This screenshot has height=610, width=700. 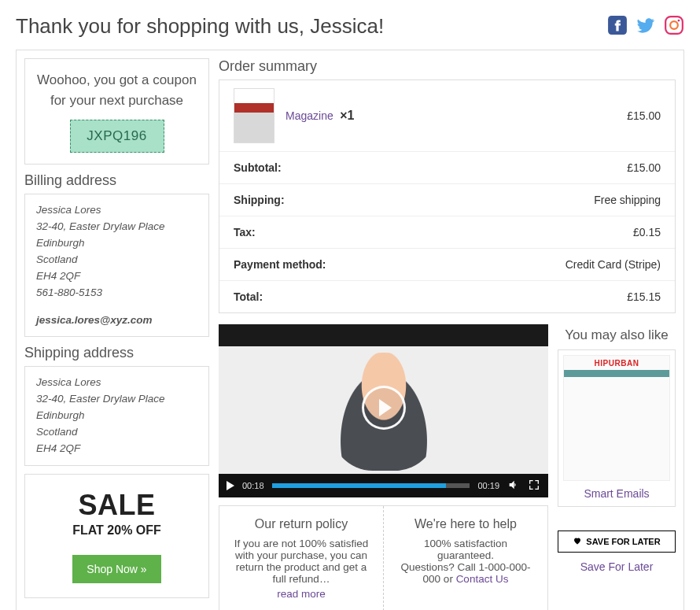 What do you see at coordinates (116, 400) in the screenshot?
I see `shipping-street: 32-40, Easter Drylaw Place` at bounding box center [116, 400].